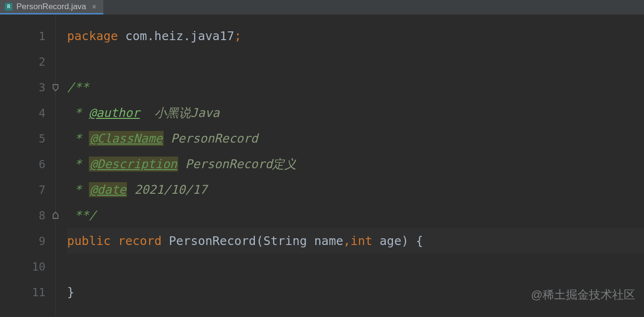  What do you see at coordinates (82, 216) in the screenshot?
I see `javadoc-close: **/` at bounding box center [82, 216].